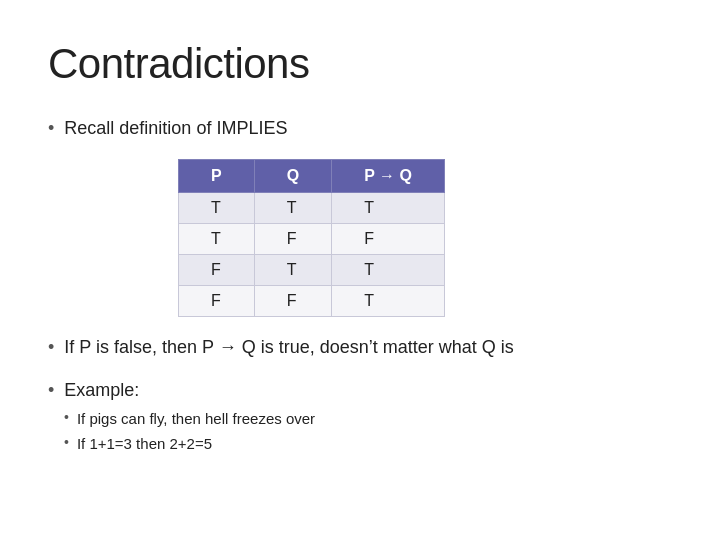  I want to click on table-cell-r0-c2: T, so click(388, 208).